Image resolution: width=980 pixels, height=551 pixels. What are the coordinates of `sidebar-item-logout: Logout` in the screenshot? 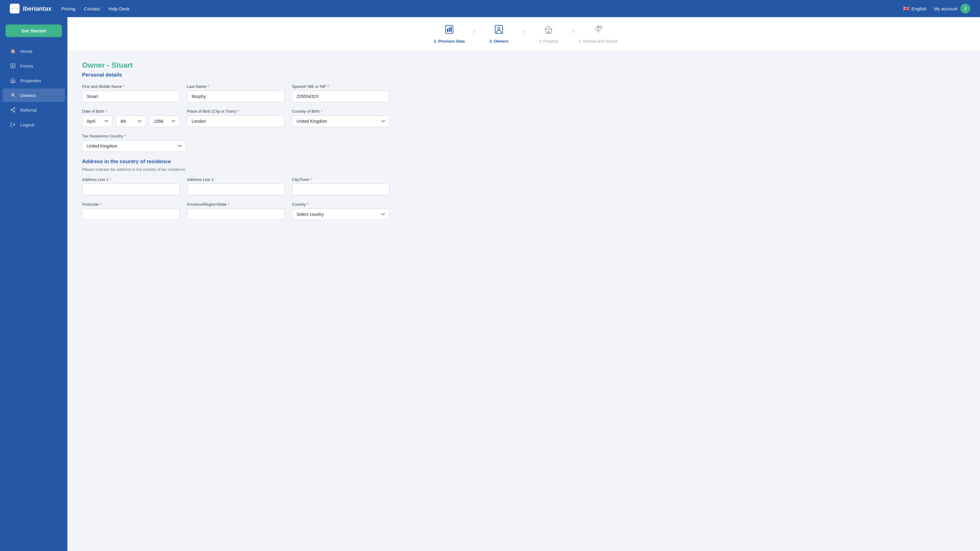 It's located at (33, 125).